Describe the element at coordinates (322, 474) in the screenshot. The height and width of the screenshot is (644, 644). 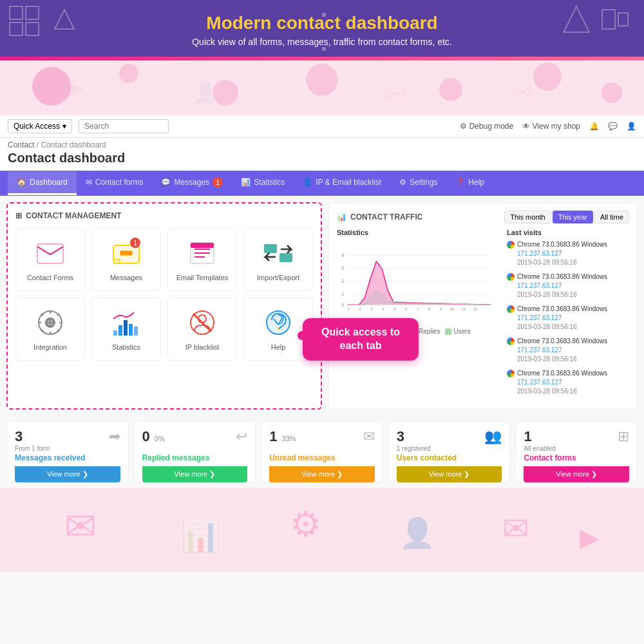
I see `view-more-unread: View more ❯` at that location.